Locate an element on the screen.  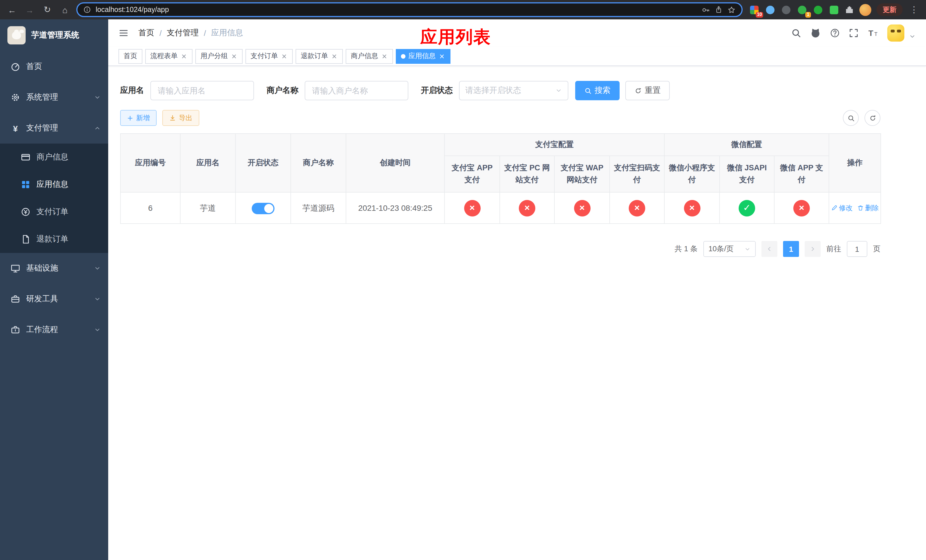
search-button: 搜索 is located at coordinates (598, 91).